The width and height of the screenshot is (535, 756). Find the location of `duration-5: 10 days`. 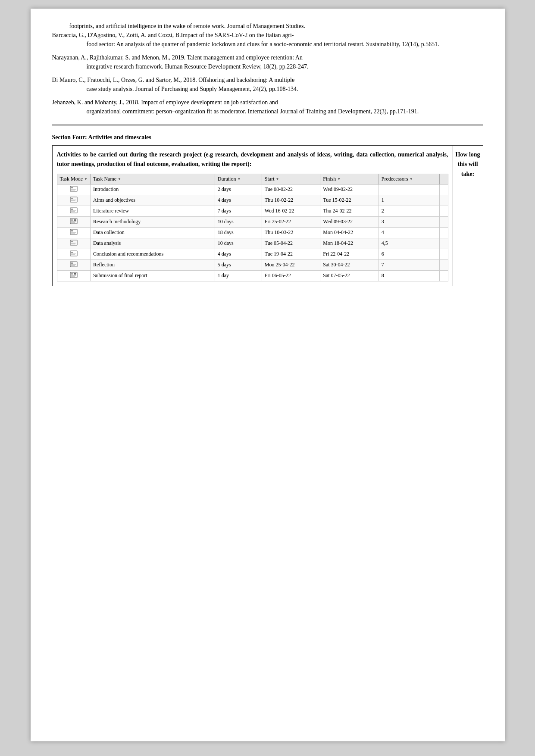

duration-5: 10 days is located at coordinates (238, 243).